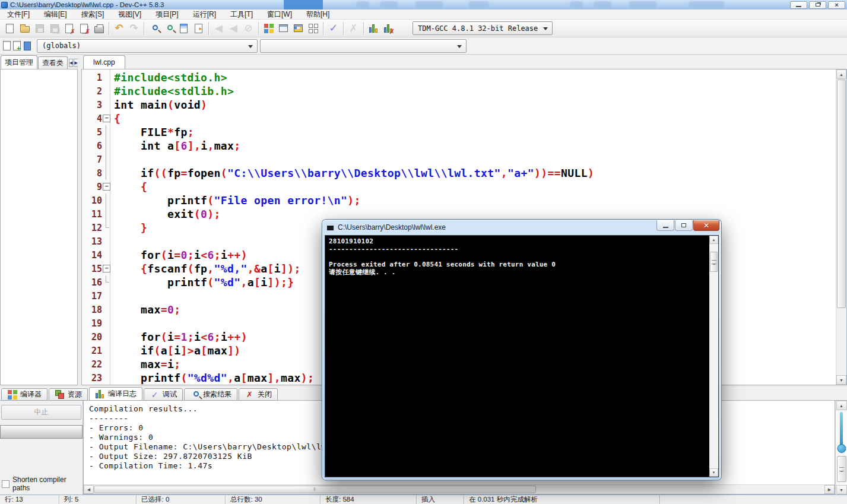 The image size is (847, 504). Describe the element at coordinates (268, 28) in the screenshot. I see `new-project-icon` at that location.